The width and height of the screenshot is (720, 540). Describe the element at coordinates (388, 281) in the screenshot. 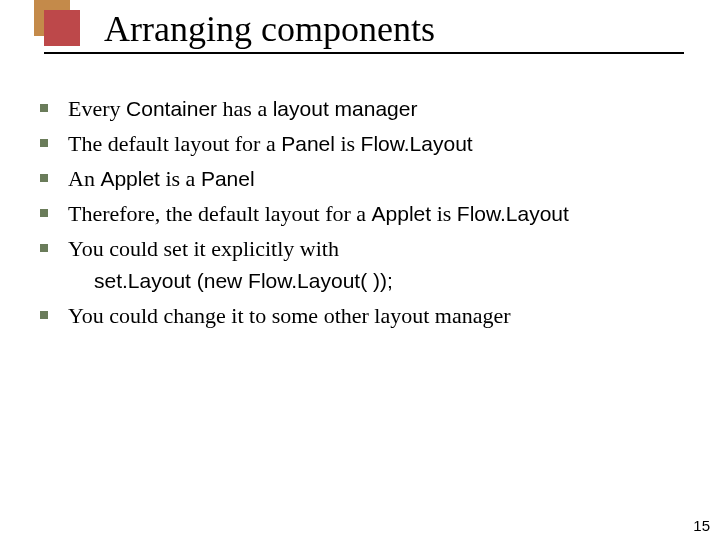

I see `code-line: set.Layout (new Flow.Layout( ));` at that location.